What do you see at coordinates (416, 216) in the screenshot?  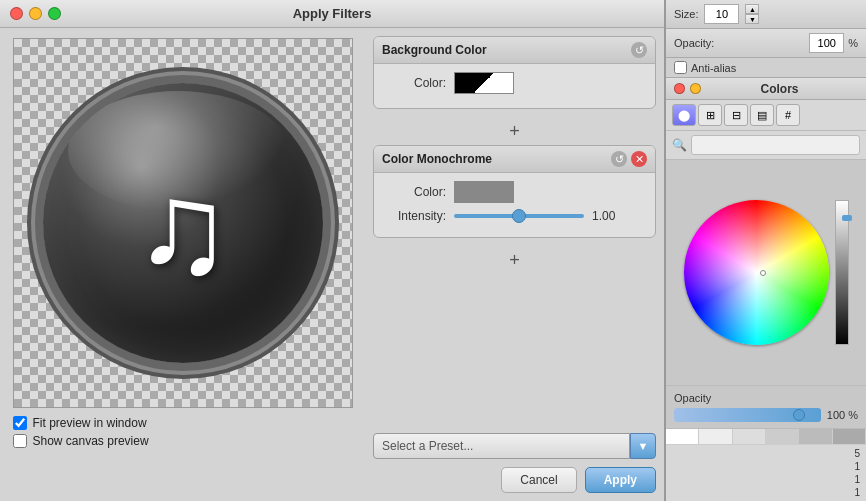 I see `intensity-label: Intensity:` at bounding box center [416, 216].